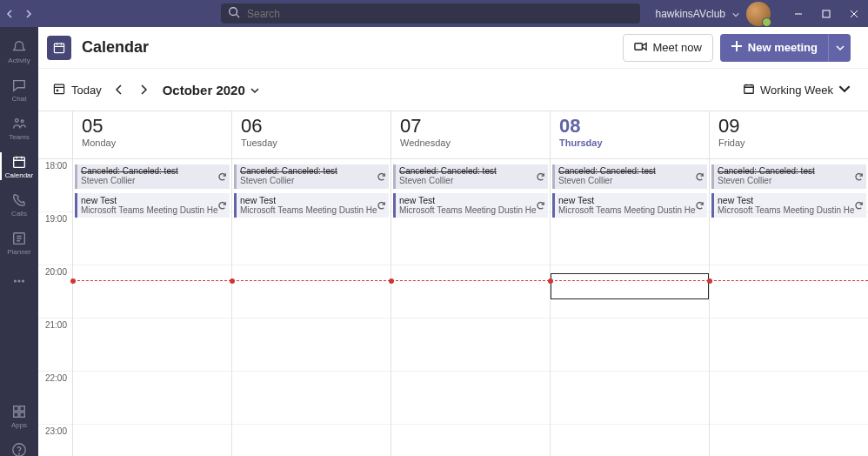 This screenshot has width=868, height=456. Describe the element at coordinates (839, 48) in the screenshot. I see `new-meeting-dropdown` at that location.